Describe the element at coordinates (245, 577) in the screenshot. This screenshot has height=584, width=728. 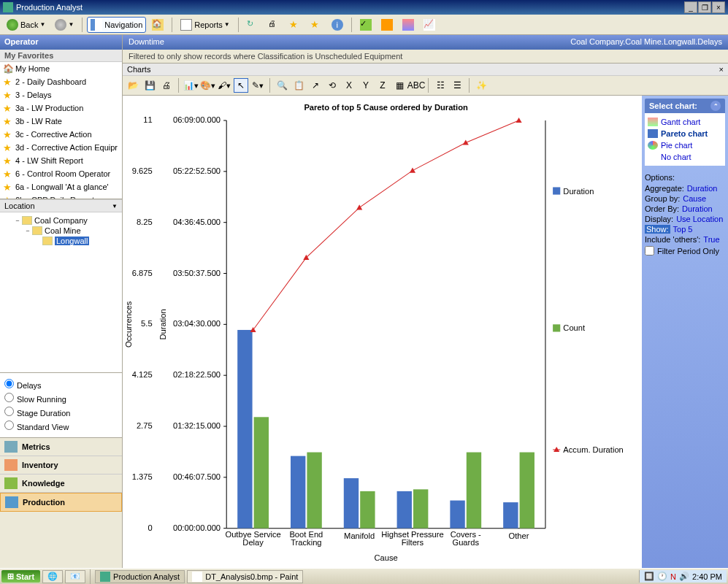
I see `taskbar-app-paint: DT_Analysis0.bmp - Paint` at that location.